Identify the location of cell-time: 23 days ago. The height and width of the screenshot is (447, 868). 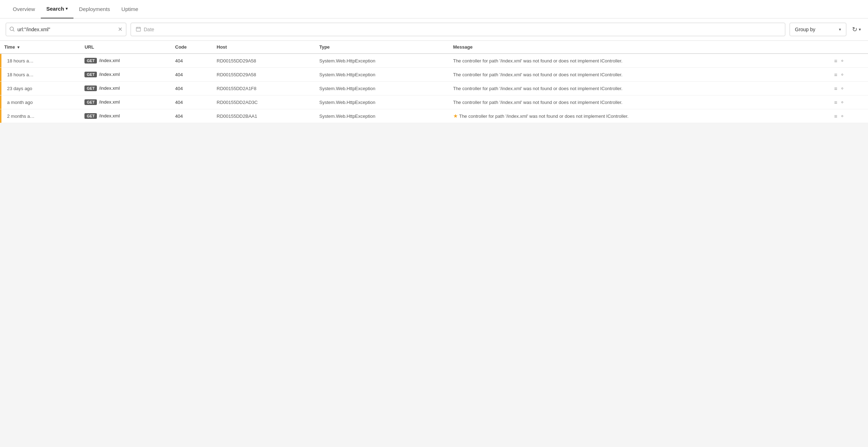
(40, 89).